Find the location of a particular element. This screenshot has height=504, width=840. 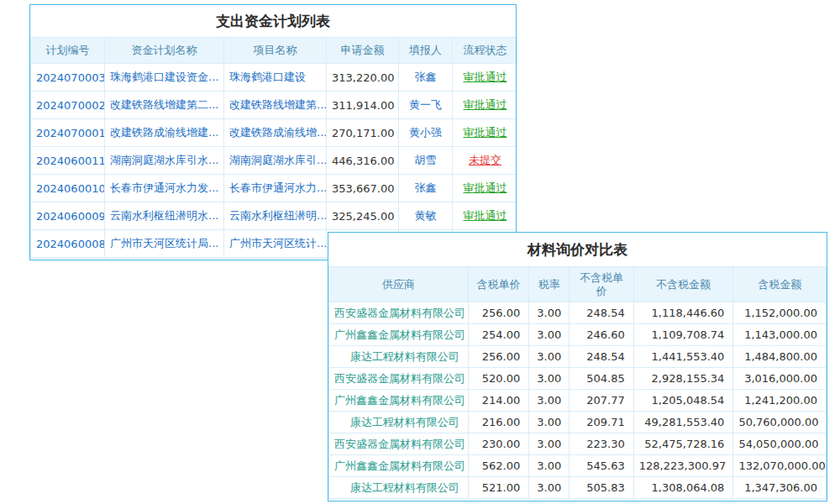

unit-price-no-tax-cell: 246.60 is located at coordinates (601, 335).